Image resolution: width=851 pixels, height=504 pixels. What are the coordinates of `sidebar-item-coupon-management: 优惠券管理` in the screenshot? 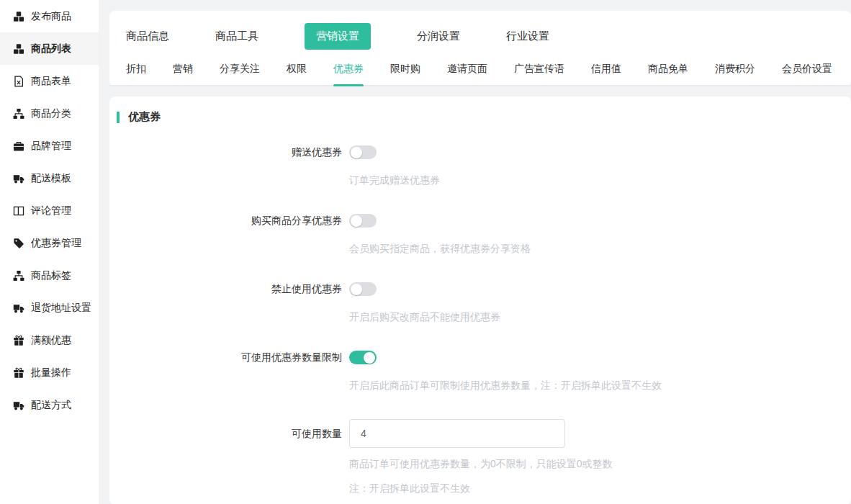 It's located at (49, 243).